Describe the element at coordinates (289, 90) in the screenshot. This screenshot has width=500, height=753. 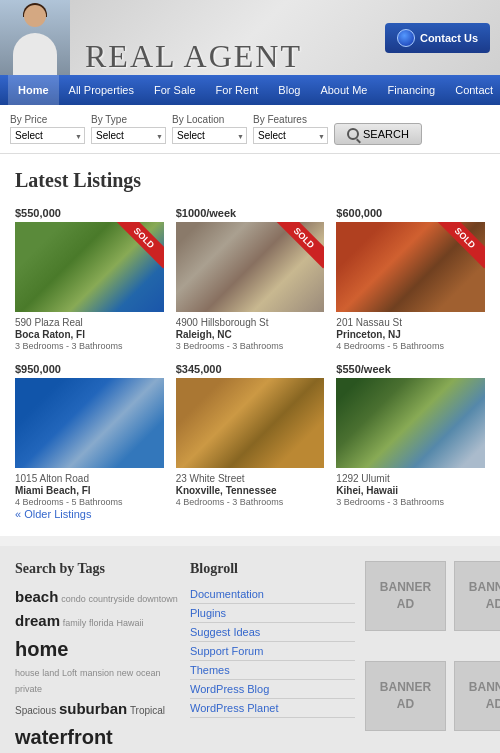
I see `nav-item-blog: Blog` at that location.